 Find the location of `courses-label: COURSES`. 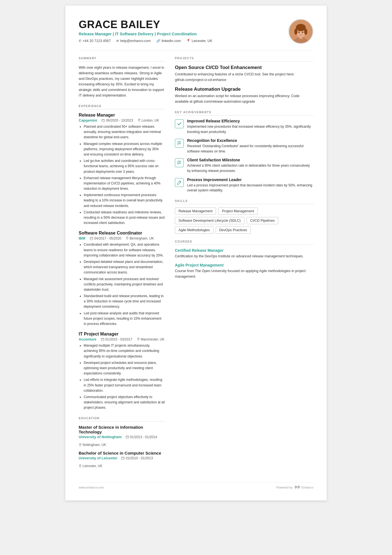

courses-label: COURSES is located at coordinates (244, 242).